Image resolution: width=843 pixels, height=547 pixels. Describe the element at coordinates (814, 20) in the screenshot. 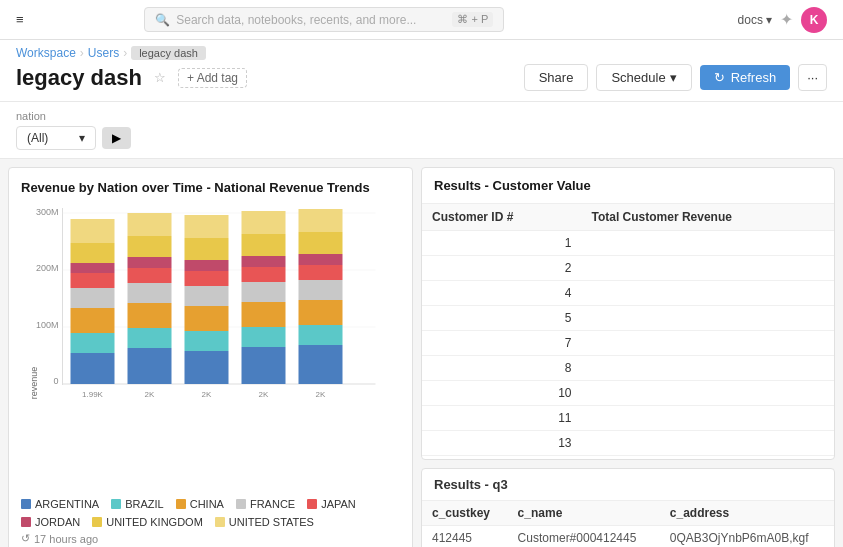

I see `avatar: K` at that location.